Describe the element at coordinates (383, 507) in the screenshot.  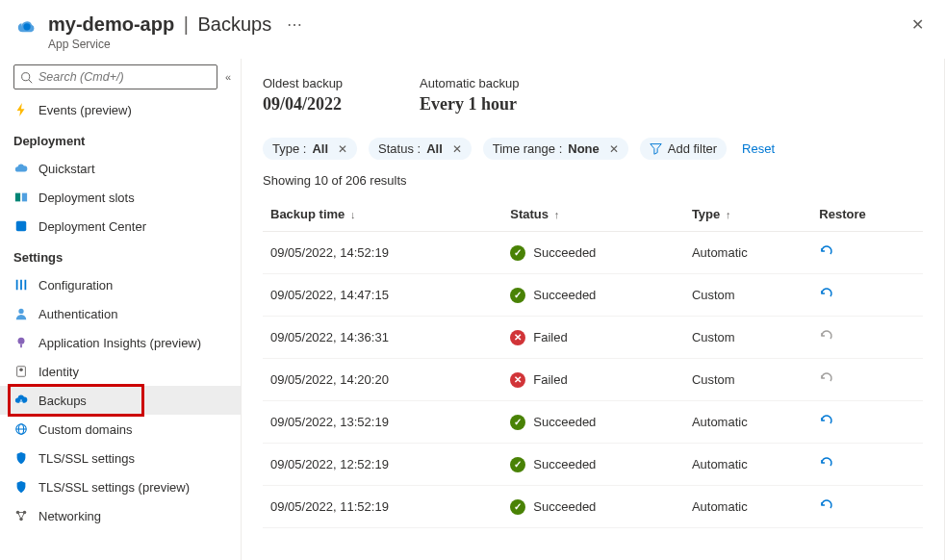
I see `cell-time: 09/05/2022, 11:52:19` at that location.